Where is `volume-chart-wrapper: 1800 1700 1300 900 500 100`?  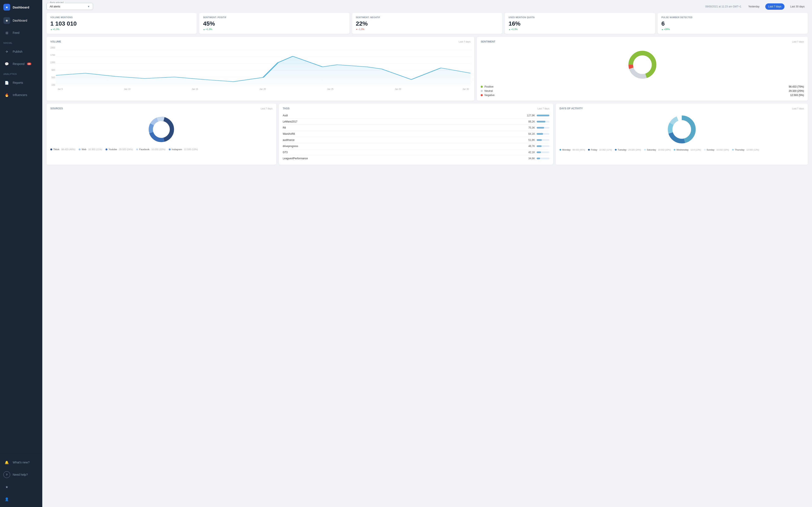 volume-chart-wrapper: 1800 1700 1300 900 500 100 is located at coordinates (260, 68).